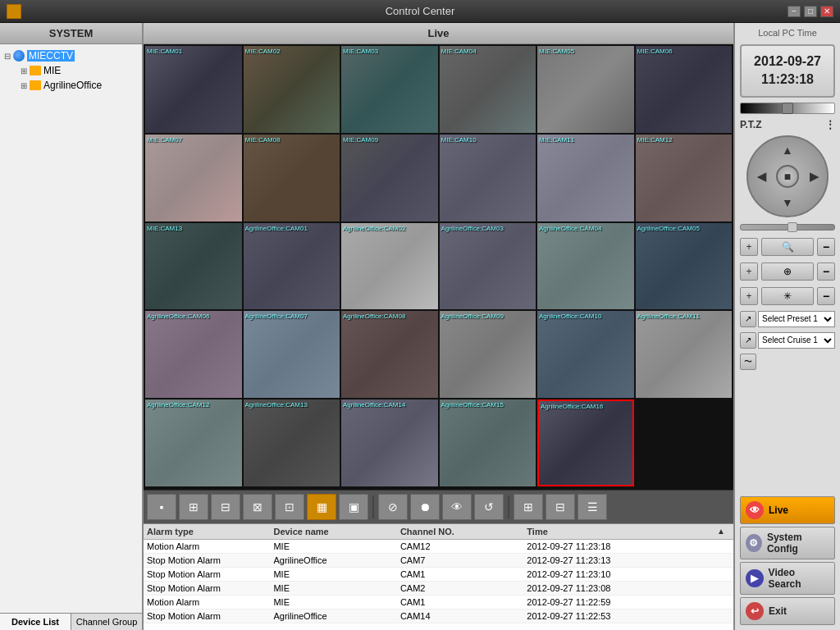  I want to click on config-button: ☰, so click(592, 507).